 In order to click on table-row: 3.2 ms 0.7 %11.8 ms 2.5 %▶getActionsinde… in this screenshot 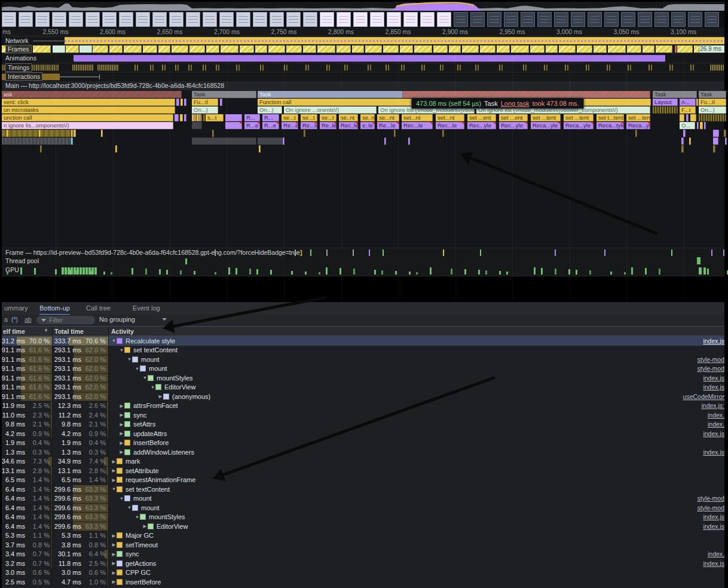, I will do `click(363, 563)`.